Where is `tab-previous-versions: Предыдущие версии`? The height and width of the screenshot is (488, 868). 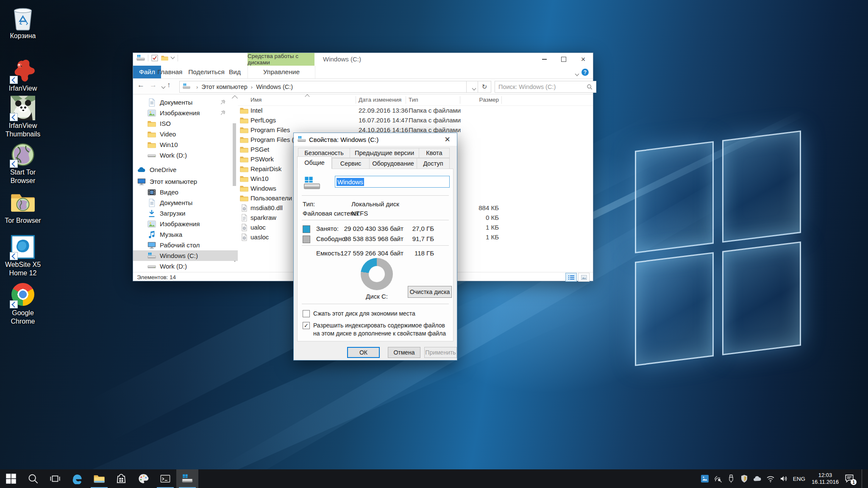
tab-previous-versions: Предыдущие версии is located at coordinates (384, 153).